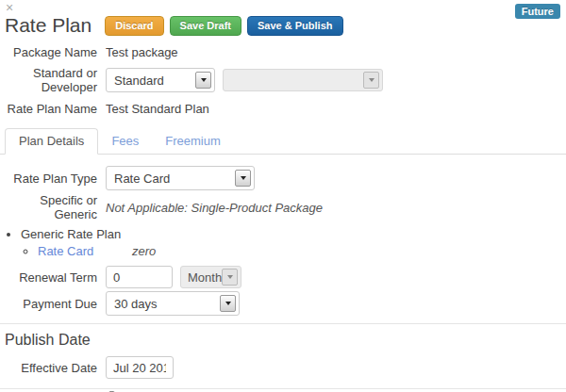 This screenshot has width=566, height=392. Describe the element at coordinates (206, 26) in the screenshot. I see `save-draft-button: Save Draft` at that location.